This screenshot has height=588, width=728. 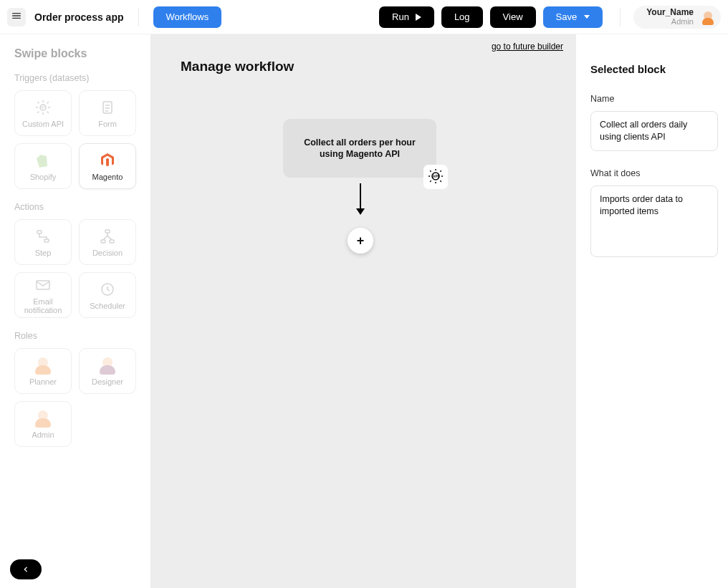 What do you see at coordinates (77, 78) in the screenshot?
I see `section-label-triggers: Triggers (datasets)` at bounding box center [77, 78].